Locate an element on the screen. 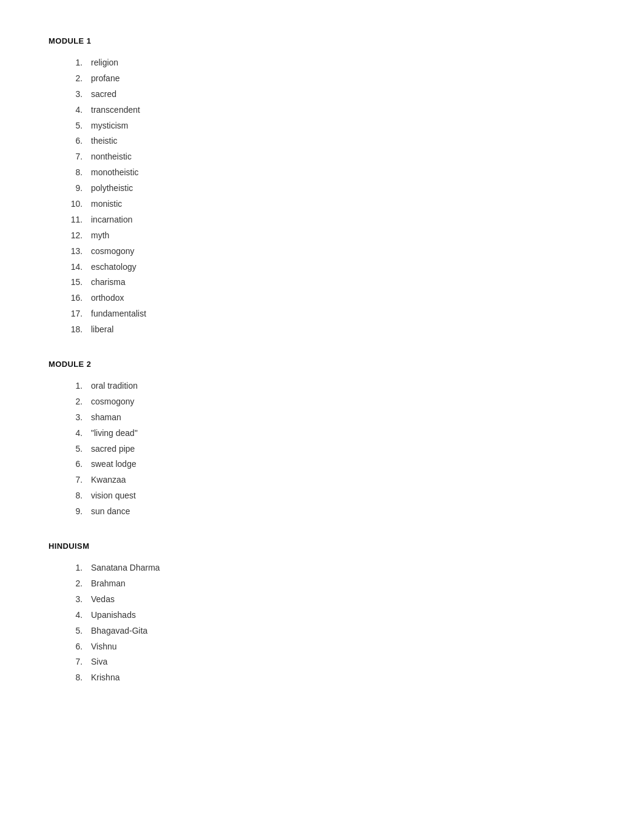 The image size is (644, 835). list-item: nontheistic is located at coordinates (340, 157).